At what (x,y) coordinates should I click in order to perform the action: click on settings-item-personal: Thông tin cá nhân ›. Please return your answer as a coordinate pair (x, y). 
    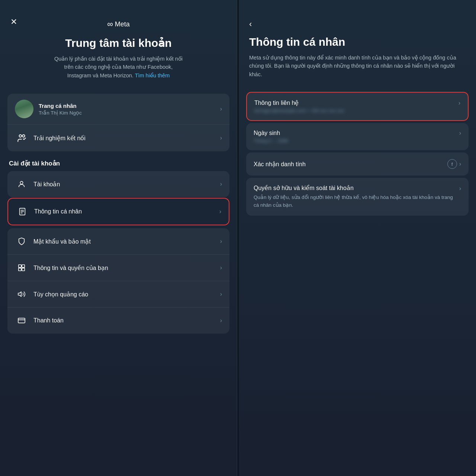
    Looking at the image, I should click on (118, 212).